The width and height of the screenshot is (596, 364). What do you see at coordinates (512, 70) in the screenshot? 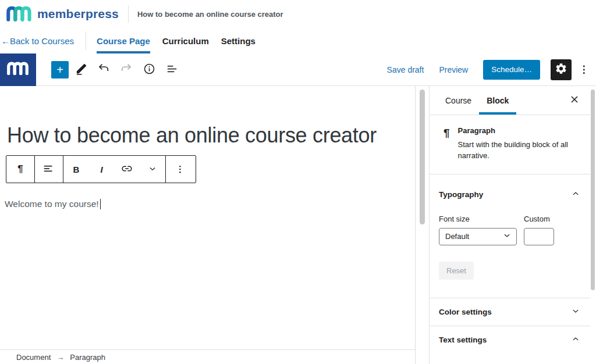
I see `schedule-button: Schedule…` at bounding box center [512, 70].